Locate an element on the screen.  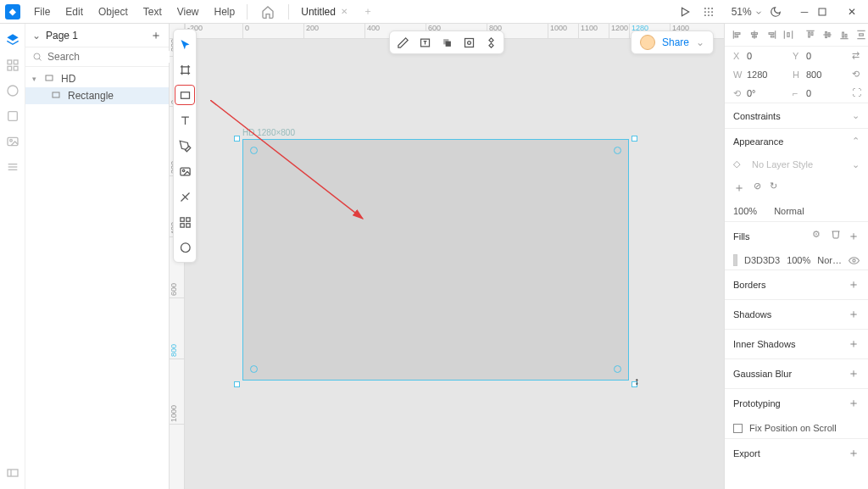
constraints-section: Constraints ⌄ is located at coordinates (797, 115).